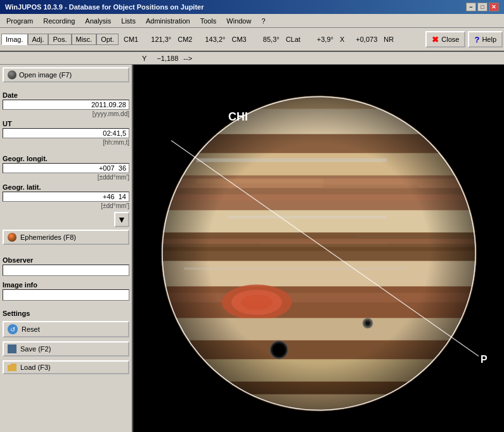 The image size is (504, 432). What do you see at coordinates (482, 7) in the screenshot?
I see `maximize-button: □` at bounding box center [482, 7].